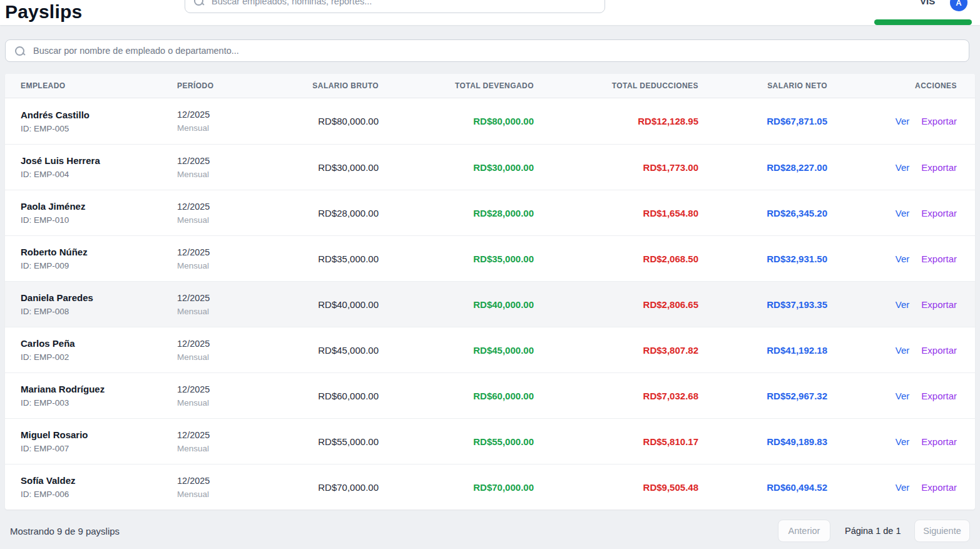  I want to click on avatar: A, so click(959, 6).